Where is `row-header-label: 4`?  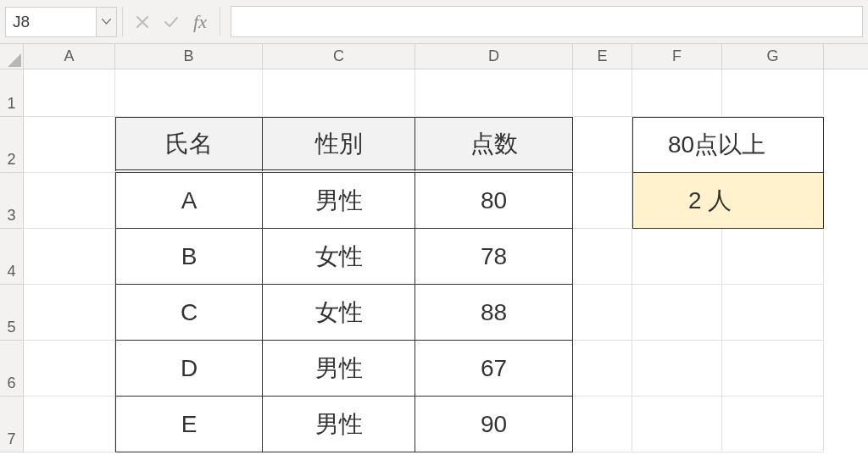
row-header-label: 4 is located at coordinates (11, 271).